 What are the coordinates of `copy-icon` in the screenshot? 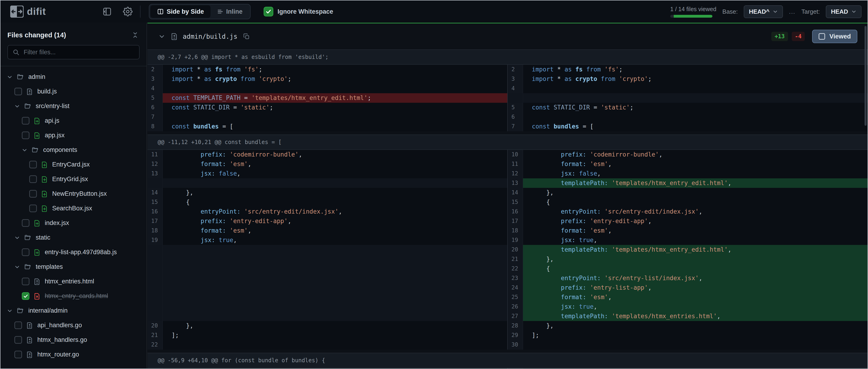 It's located at (247, 36).